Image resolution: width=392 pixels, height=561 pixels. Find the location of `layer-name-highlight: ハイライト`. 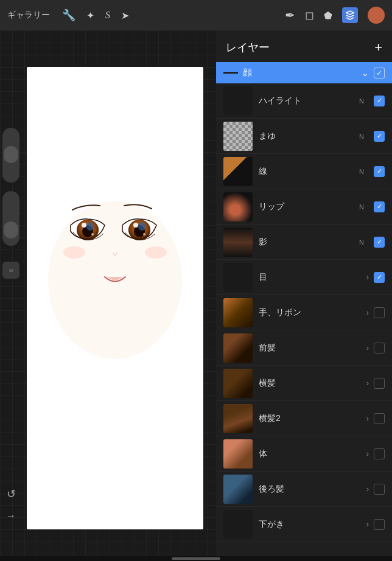

layer-name-highlight: ハイライト is located at coordinates (309, 101).